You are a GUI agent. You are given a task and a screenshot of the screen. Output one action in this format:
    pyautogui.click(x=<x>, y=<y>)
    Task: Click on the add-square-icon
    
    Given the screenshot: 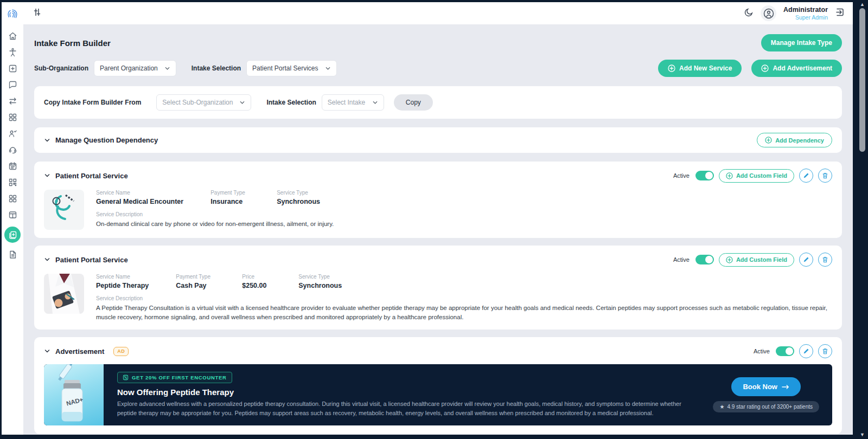 What is the action you would take?
    pyautogui.click(x=13, y=68)
    